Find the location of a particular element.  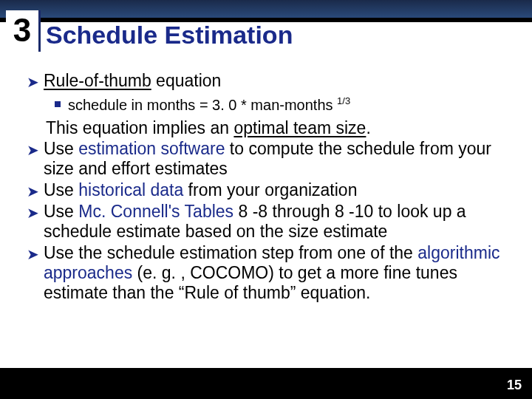

para1-after: . is located at coordinates (368, 128).